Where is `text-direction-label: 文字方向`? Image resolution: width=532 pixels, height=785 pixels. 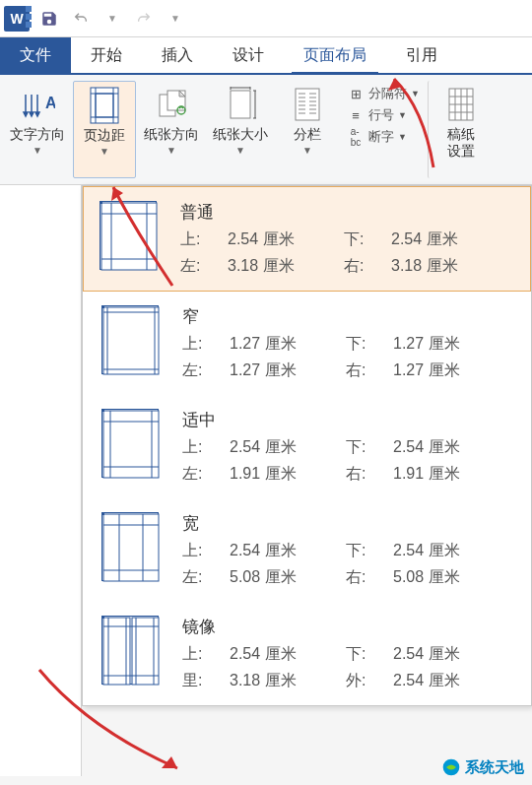 text-direction-label: 文字方向 is located at coordinates (37, 134).